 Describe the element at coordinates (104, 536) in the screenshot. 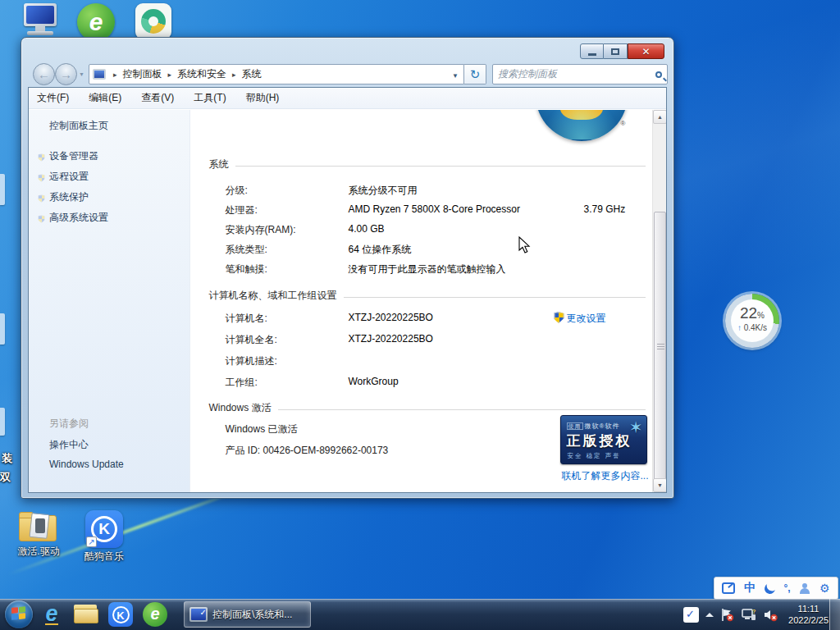

I see `desktop-icon-kugou: K ↗ 酷狗音乐` at that location.